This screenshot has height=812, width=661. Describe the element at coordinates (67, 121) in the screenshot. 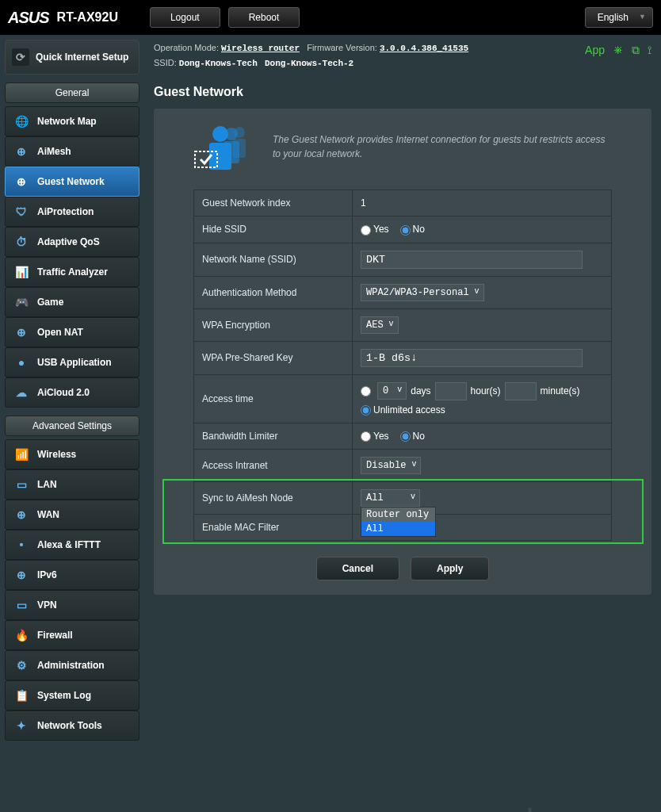

I see `general-label: Network Map` at that location.